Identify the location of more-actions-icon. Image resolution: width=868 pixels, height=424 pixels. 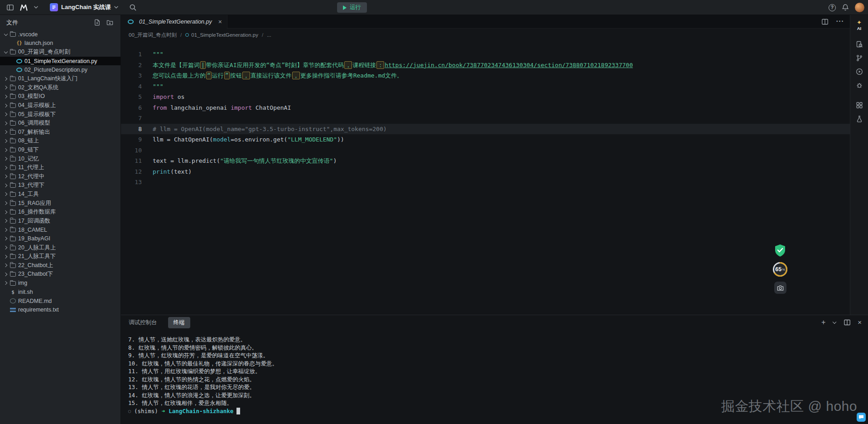
(840, 22).